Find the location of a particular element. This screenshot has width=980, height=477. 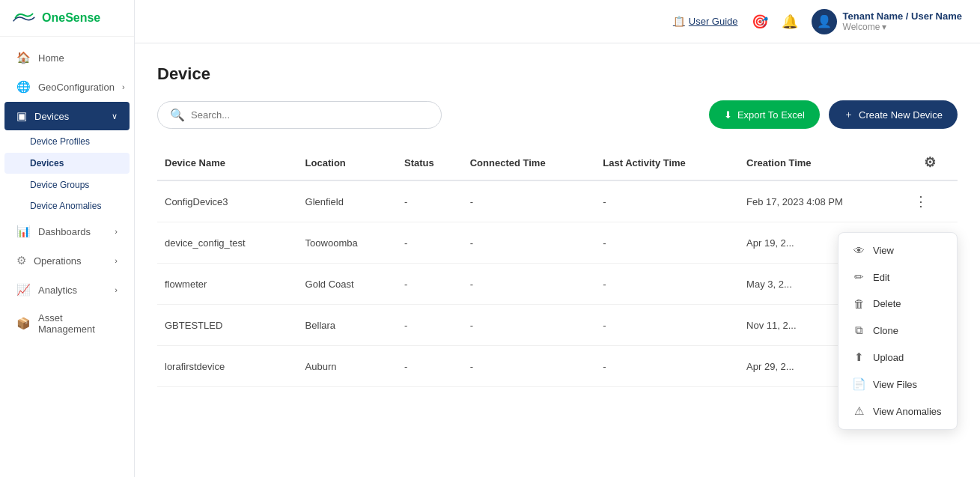

user-guide-label: User Guide is located at coordinates (713, 21).